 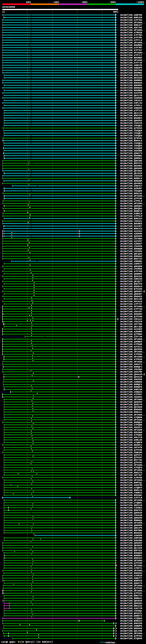 I want to click on svg-text: UniRef100_A7PEW5, so click(x=131, y=344).